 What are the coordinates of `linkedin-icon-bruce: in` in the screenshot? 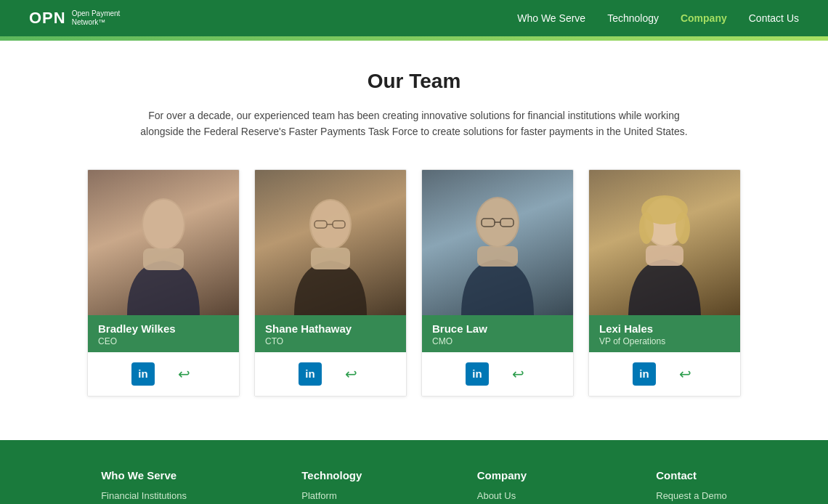 It's located at (477, 374).